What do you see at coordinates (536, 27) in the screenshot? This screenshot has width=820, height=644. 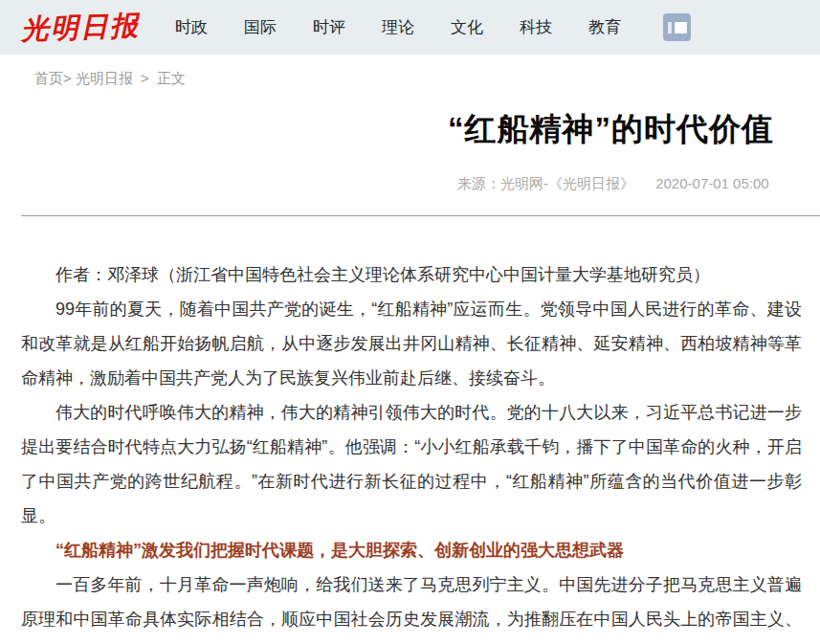 I see `nav-item-technology: 科技` at bounding box center [536, 27].